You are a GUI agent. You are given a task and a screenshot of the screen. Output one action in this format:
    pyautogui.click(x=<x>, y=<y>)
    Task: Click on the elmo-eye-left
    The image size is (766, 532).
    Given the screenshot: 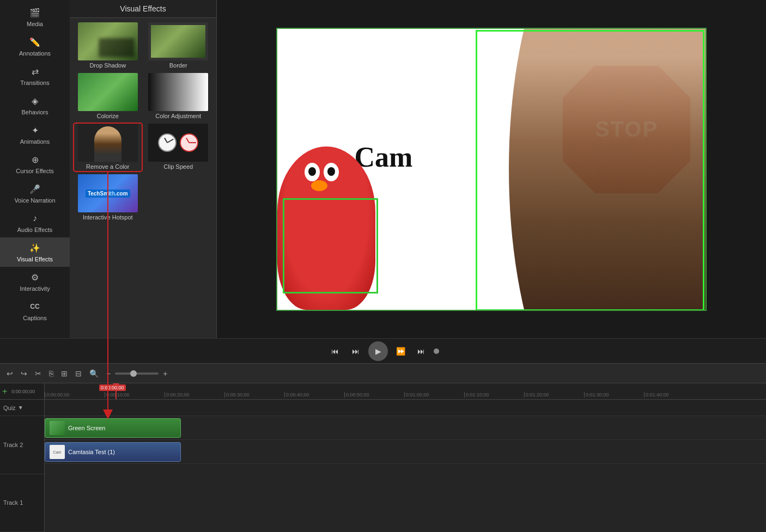 What is the action you would take?
    pyautogui.click(x=312, y=172)
    